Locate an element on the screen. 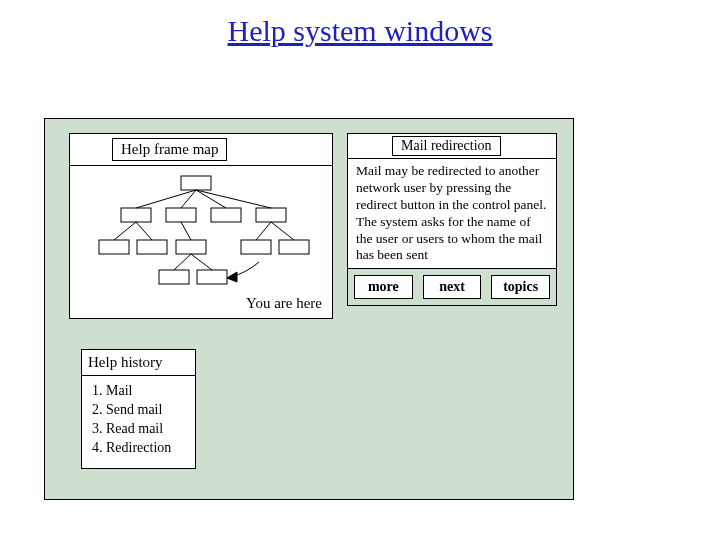  item-number: 4. is located at coordinates (98, 448).